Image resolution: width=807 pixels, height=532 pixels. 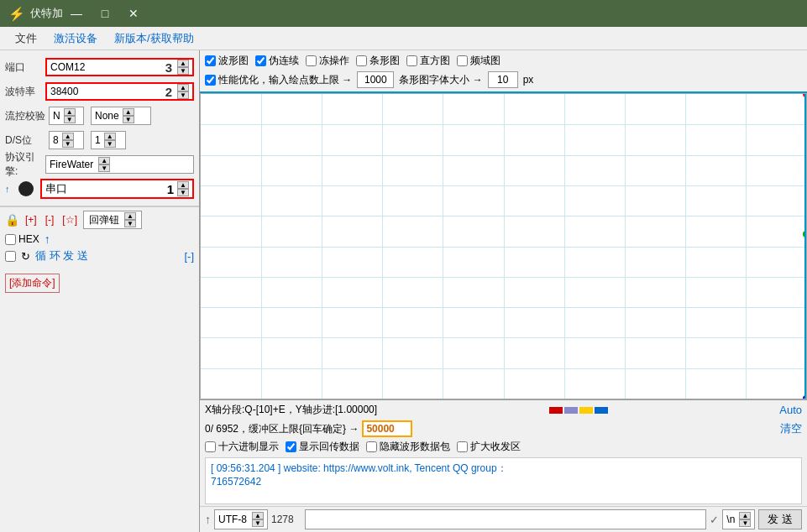 I want to click on encoding-spinner: ▲ ▼, so click(x=258, y=519).